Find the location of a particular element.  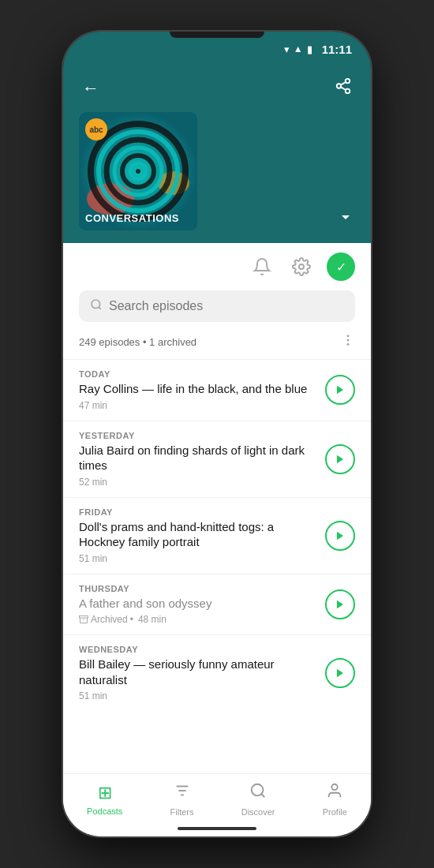

episode-day: YESTERDAY is located at coordinates (197, 436).